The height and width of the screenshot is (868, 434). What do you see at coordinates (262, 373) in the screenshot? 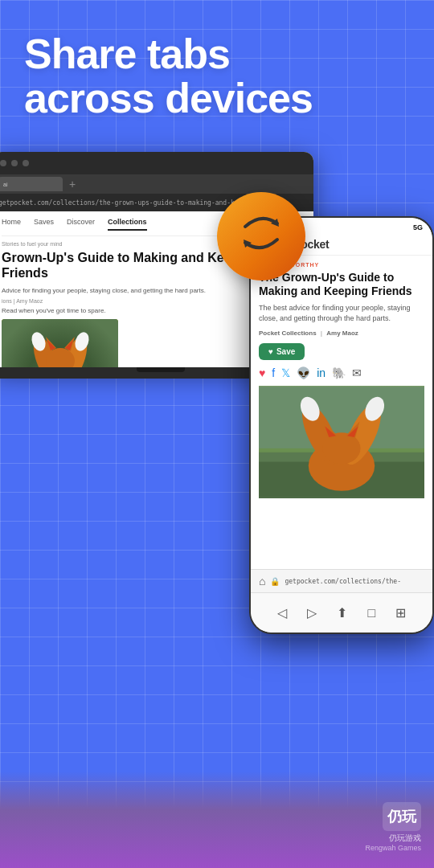
I see `share-pocket-icon: ♥` at bounding box center [262, 373].